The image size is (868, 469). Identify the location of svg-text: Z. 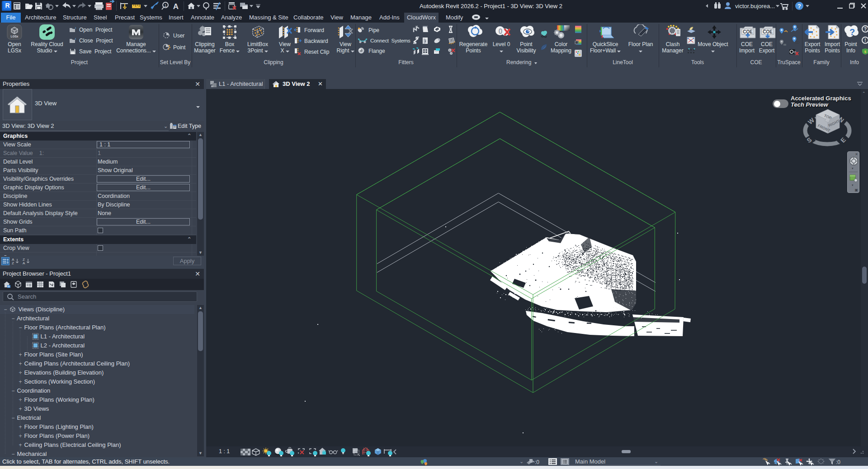
(13, 263).